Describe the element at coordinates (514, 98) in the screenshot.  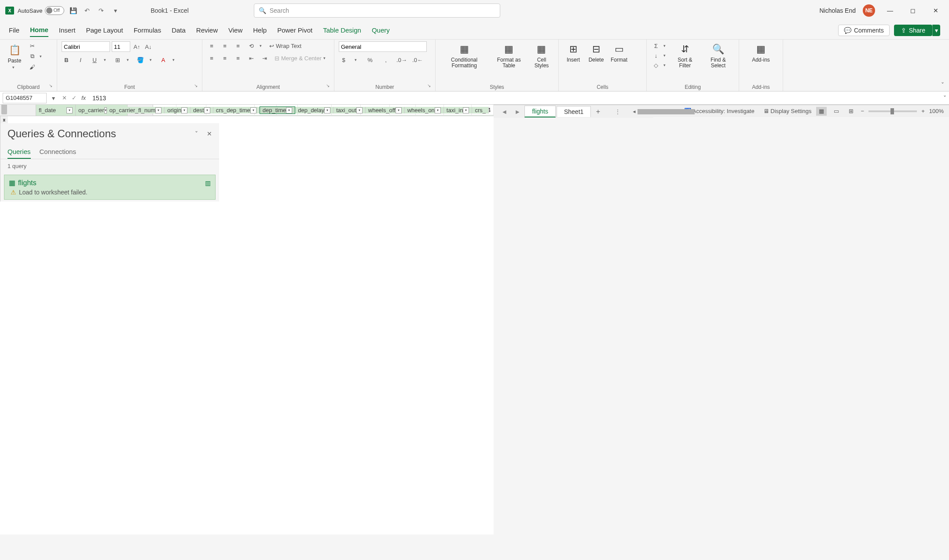
I see `formula-input: 1513` at that location.